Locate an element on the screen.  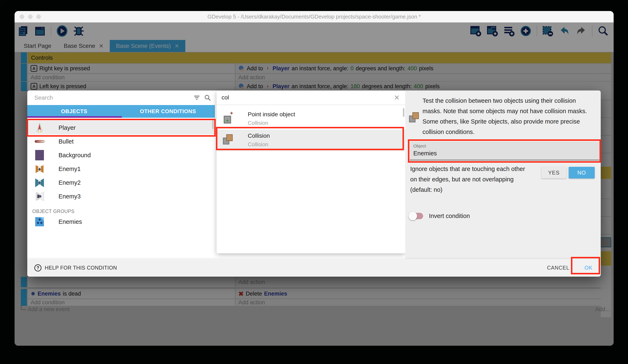
object-row-enemy3: Enemy3 is located at coordinates (121, 196).